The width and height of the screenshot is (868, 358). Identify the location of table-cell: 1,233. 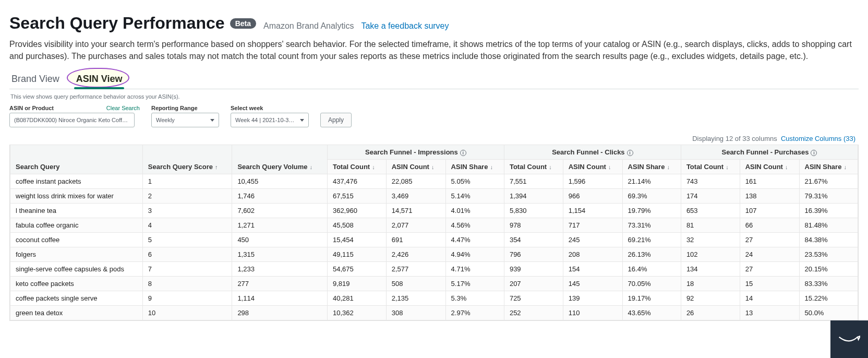
(280, 269).